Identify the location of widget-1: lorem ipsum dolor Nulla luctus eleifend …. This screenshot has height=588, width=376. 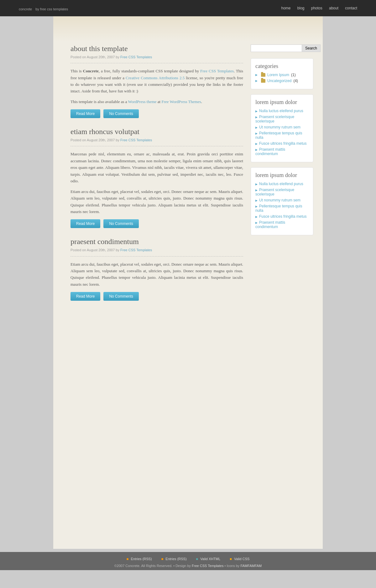
(282, 128).